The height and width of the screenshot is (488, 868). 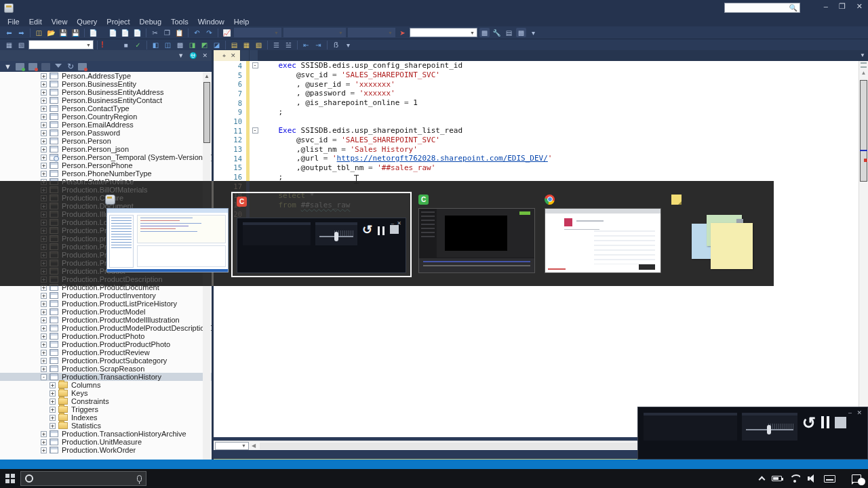 What do you see at coordinates (137, 33) in the screenshot?
I see `mdx-query-icon: 📄` at bounding box center [137, 33].